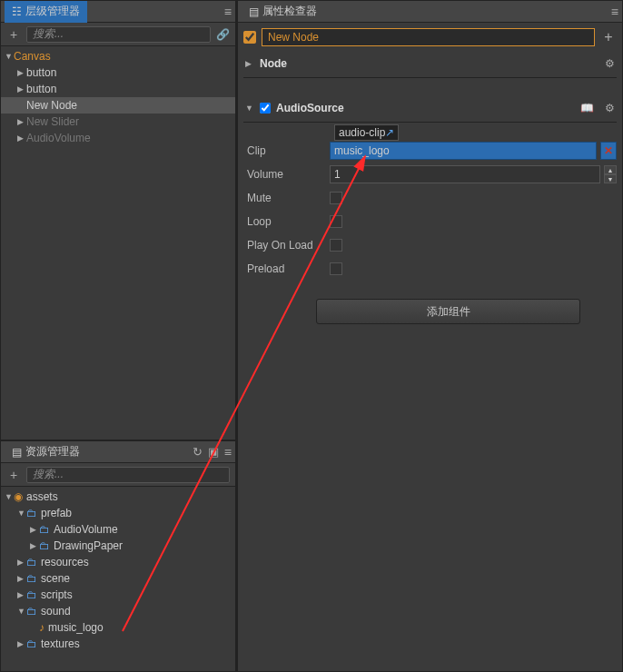  What do you see at coordinates (118, 35) in the screenshot?
I see `hierarchy-search-input: 搜索...` at bounding box center [118, 35].